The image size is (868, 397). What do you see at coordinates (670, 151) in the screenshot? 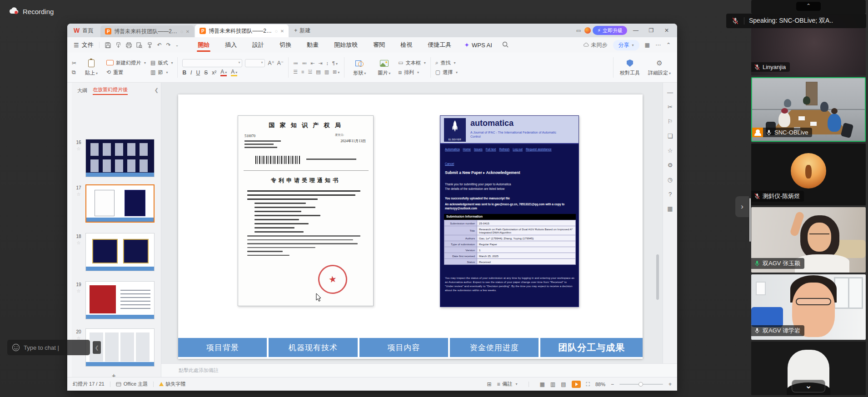
I see `star-icon: ☆` at bounding box center [670, 151].